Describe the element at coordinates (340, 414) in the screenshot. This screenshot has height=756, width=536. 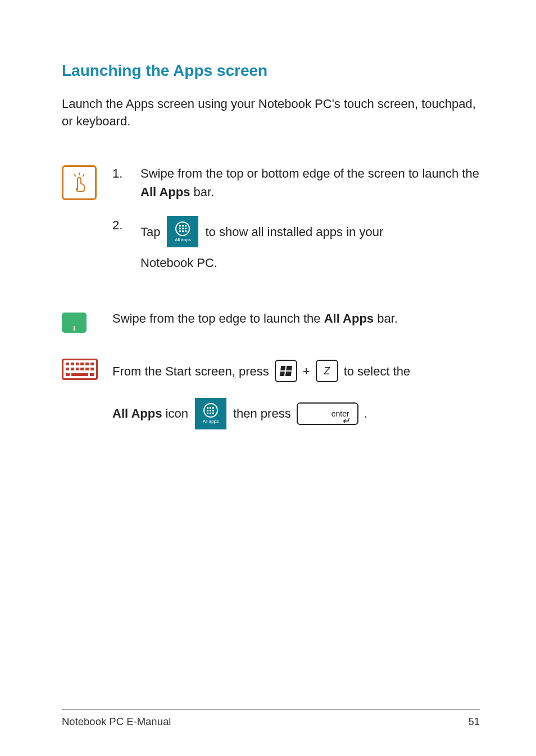
I see `enter-key-label: enter` at that location.